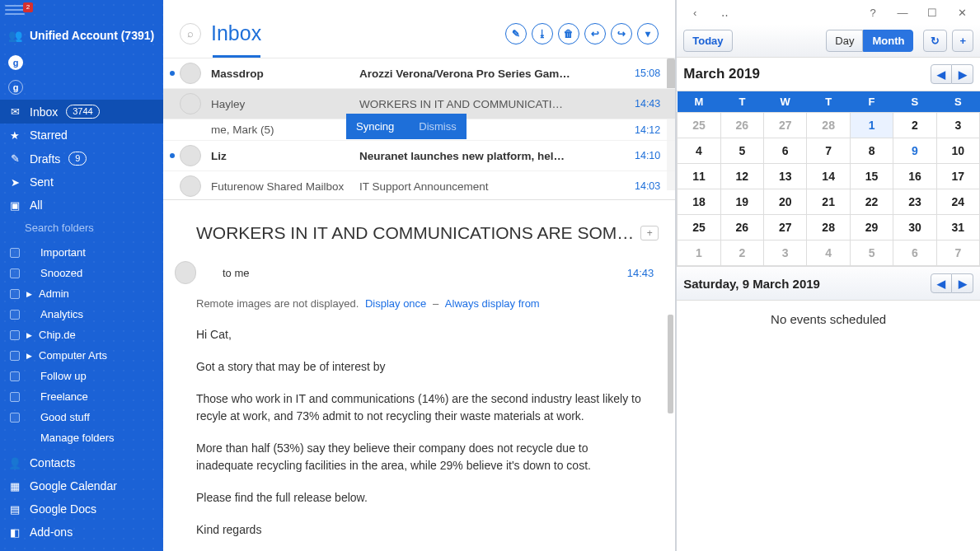 This screenshot has width=980, height=551. What do you see at coordinates (935, 41) in the screenshot?
I see `refresh-icon: ↻` at bounding box center [935, 41].